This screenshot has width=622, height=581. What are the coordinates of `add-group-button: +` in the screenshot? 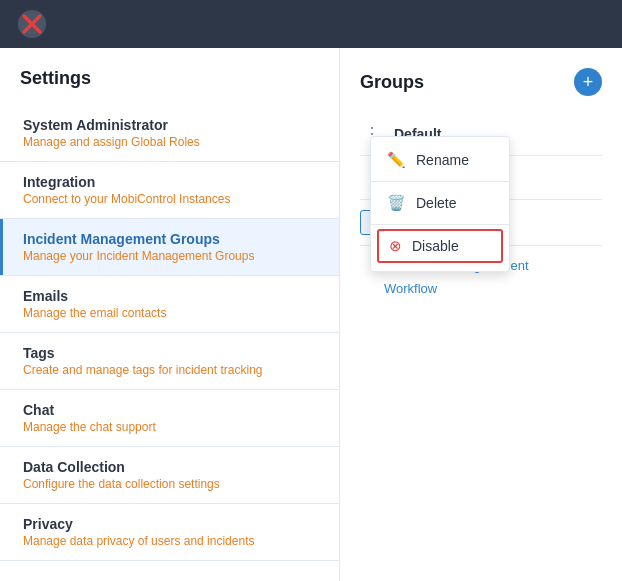 It's located at (588, 82).